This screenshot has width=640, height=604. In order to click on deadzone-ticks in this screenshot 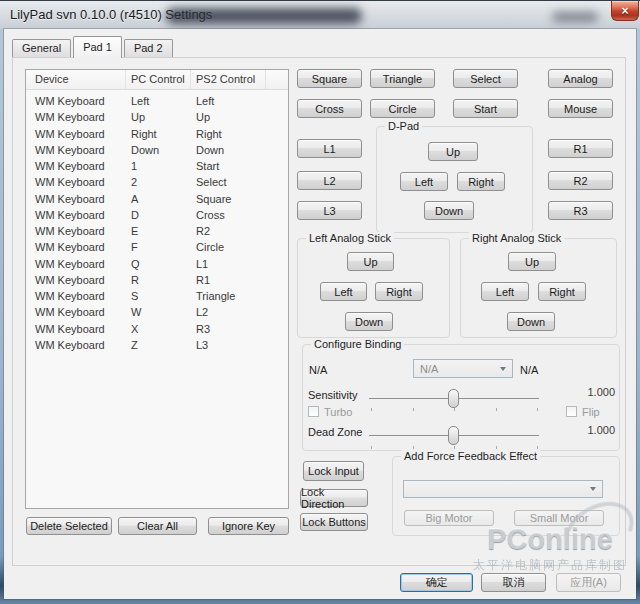, I will do `click(454, 448)`.